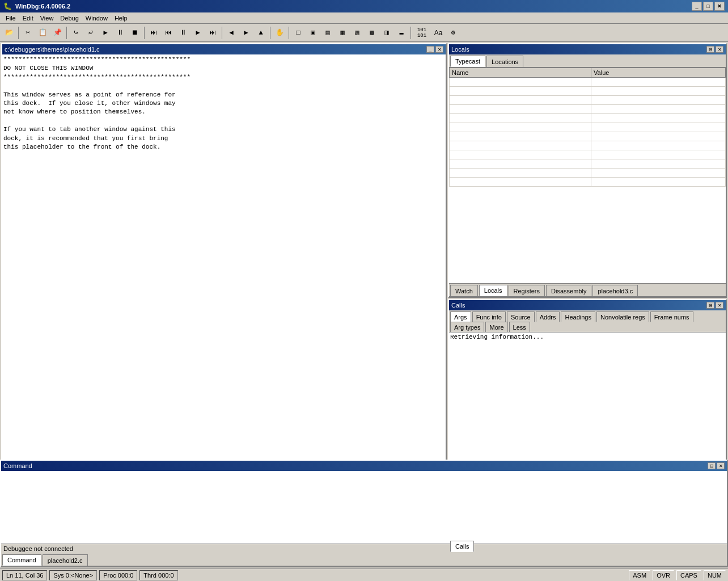 The width and height of the screenshot is (728, 581). I want to click on command-minimize-btn: ⊟, so click(712, 466).